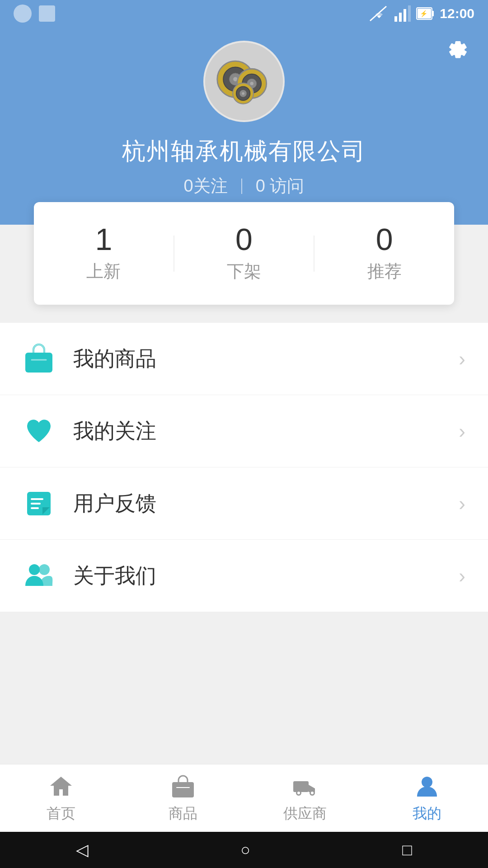  Describe the element at coordinates (244, 253) in the screenshot. I see `stat-off-shelf: 0 下架` at that location.